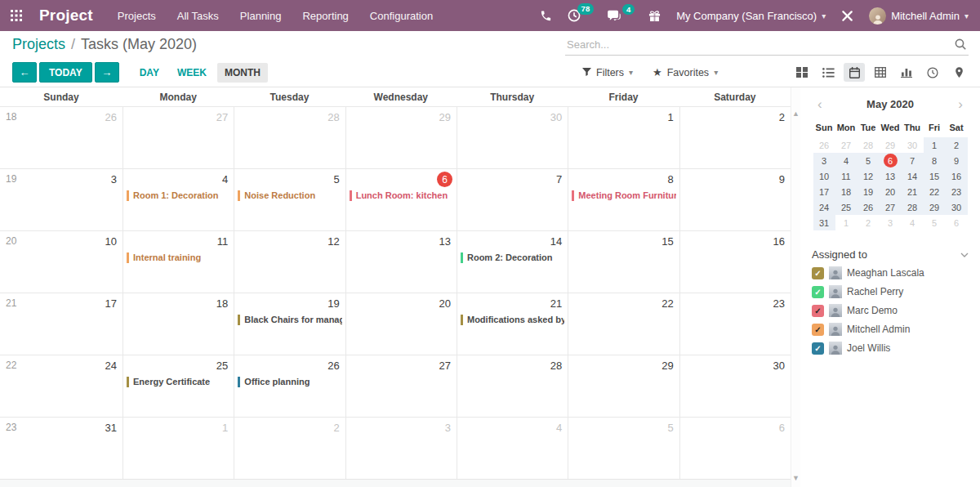 The width and height of the screenshot is (980, 487). What do you see at coordinates (198, 16) in the screenshot?
I see `nav-menu-all-tasks: All Tasks` at bounding box center [198, 16].